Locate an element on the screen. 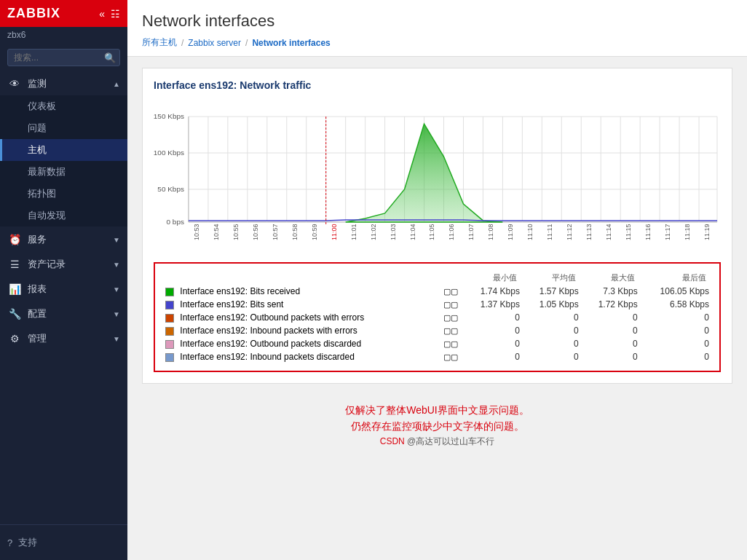  legend-header-max: 最大值 is located at coordinates (612, 278).